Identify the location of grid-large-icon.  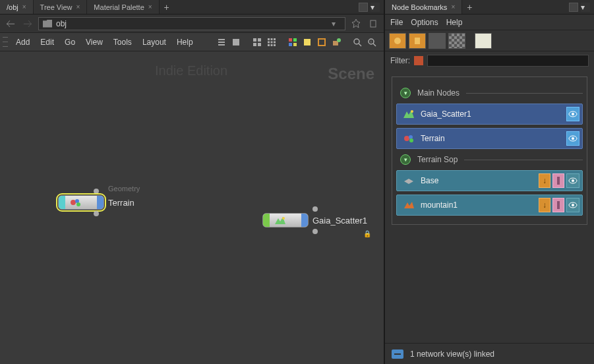
(272, 42).